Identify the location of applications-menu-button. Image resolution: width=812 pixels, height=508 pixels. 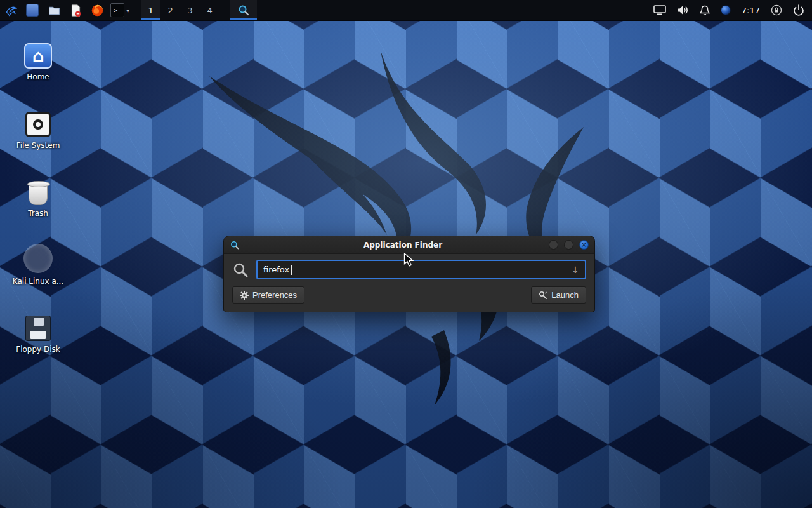
(11, 10).